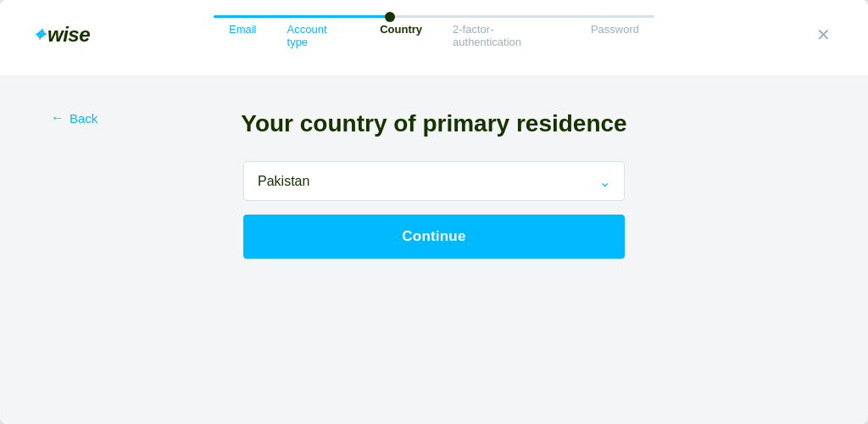 Image resolution: width=868 pixels, height=424 pixels. I want to click on step-country: Country, so click(401, 36).